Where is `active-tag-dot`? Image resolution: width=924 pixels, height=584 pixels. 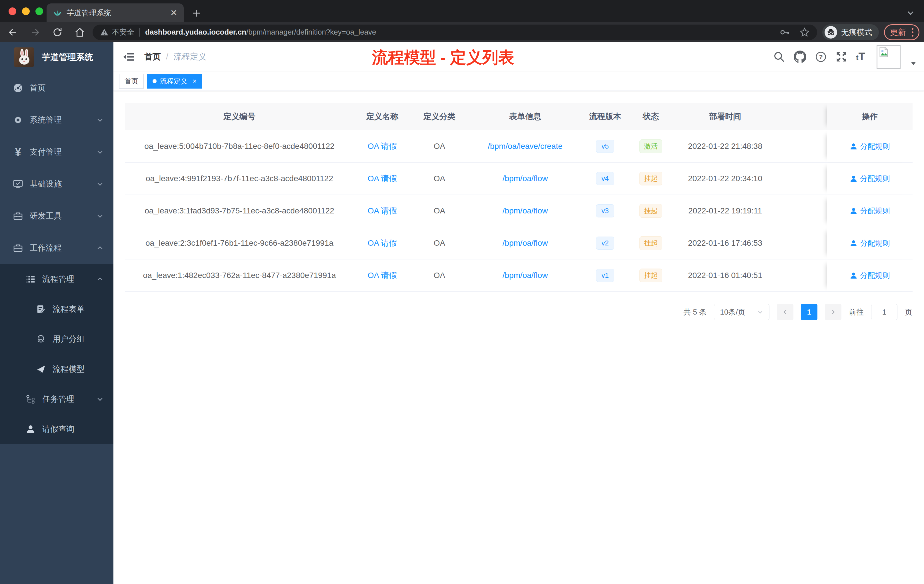 active-tag-dot is located at coordinates (155, 81).